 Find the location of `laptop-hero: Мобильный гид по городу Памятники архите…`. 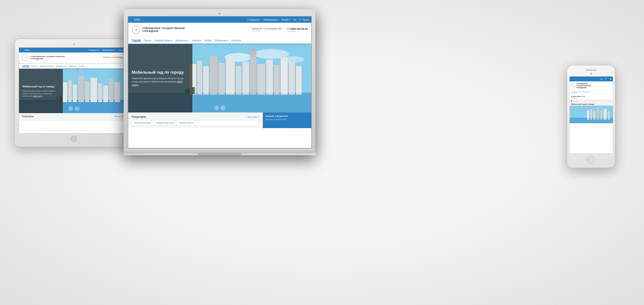

laptop-hero: Мобильный гид по городу Памятники архите… is located at coordinates (220, 78).